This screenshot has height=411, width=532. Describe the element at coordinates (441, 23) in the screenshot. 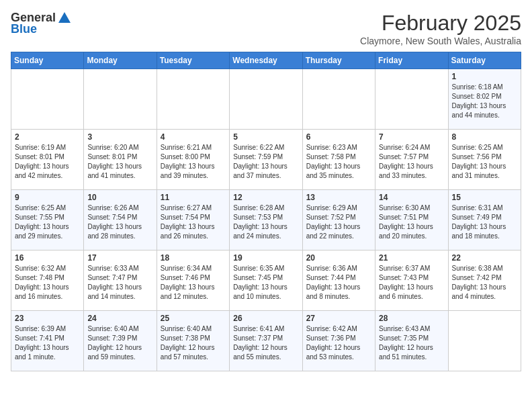

I see `month-title: February 2025` at that location.